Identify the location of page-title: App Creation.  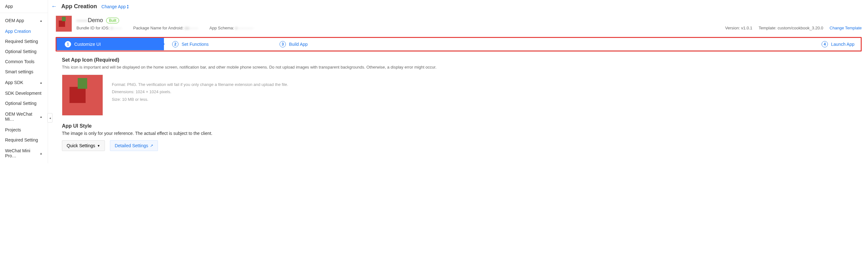
(79, 6).